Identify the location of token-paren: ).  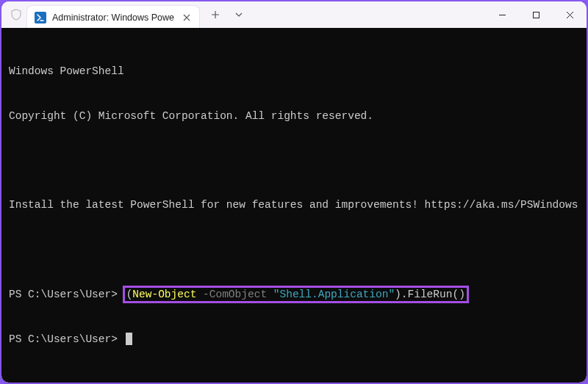
(398, 294).